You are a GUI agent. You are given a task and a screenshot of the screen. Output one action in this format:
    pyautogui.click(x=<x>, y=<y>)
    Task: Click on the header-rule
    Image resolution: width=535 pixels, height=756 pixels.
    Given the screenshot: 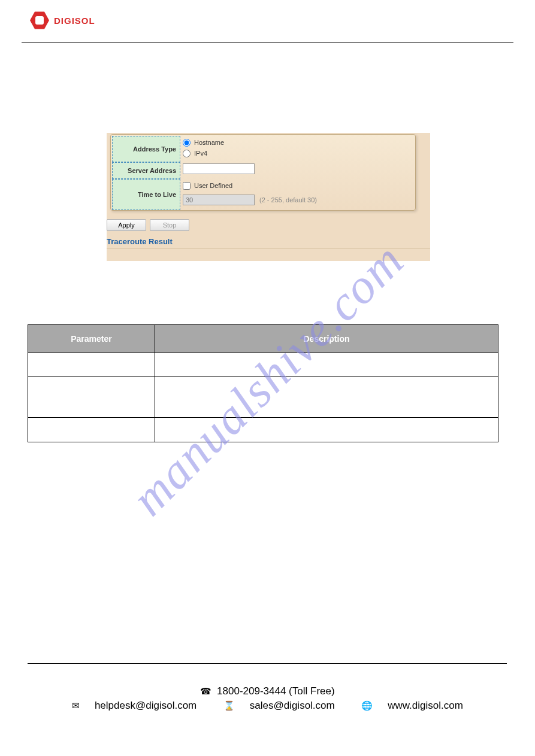 What is the action you would take?
    pyautogui.click(x=267, y=42)
    